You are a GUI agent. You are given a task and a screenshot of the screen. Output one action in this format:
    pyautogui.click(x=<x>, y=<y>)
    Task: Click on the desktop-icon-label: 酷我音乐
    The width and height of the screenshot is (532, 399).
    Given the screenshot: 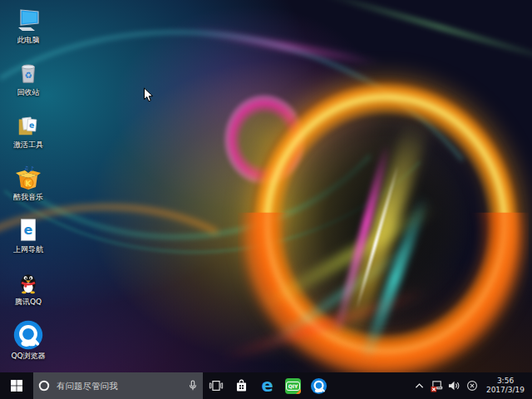 What is the action you would take?
    pyautogui.click(x=28, y=198)
    